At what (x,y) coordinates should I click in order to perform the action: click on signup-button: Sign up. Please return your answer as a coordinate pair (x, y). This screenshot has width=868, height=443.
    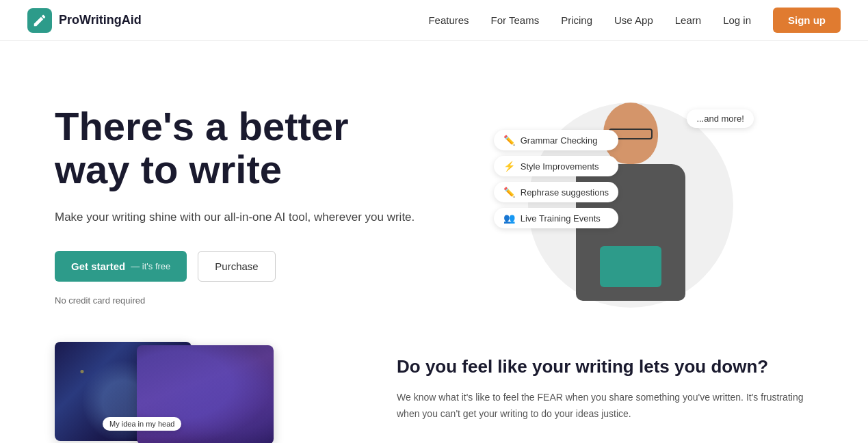
    Looking at the image, I should click on (807, 21).